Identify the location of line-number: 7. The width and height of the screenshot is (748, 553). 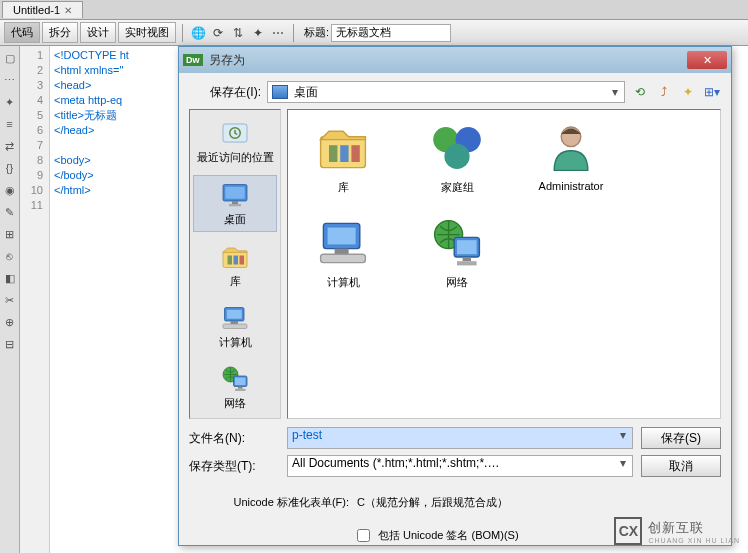
(34, 146).